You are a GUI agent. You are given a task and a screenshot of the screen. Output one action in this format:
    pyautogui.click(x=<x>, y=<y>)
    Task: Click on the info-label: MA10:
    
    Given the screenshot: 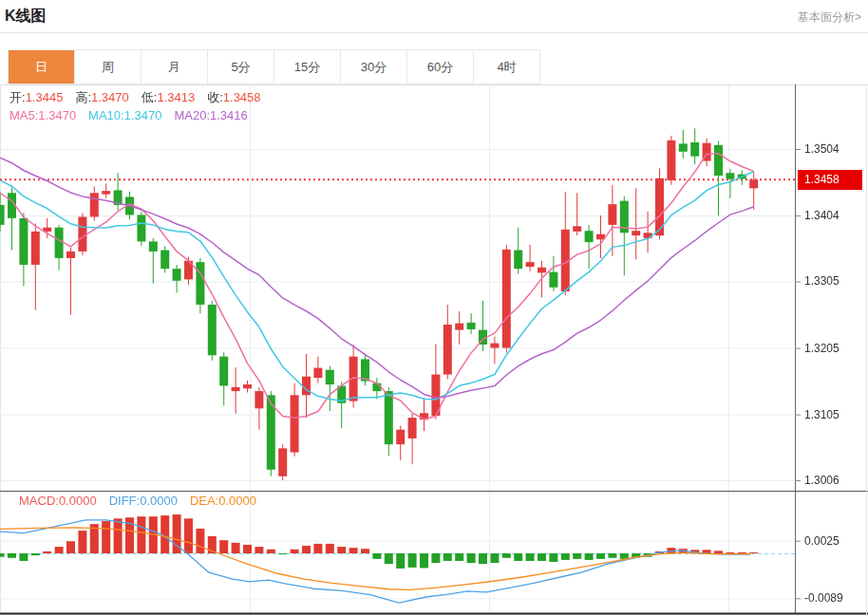 What is the action you would take?
    pyautogui.click(x=106, y=116)
    